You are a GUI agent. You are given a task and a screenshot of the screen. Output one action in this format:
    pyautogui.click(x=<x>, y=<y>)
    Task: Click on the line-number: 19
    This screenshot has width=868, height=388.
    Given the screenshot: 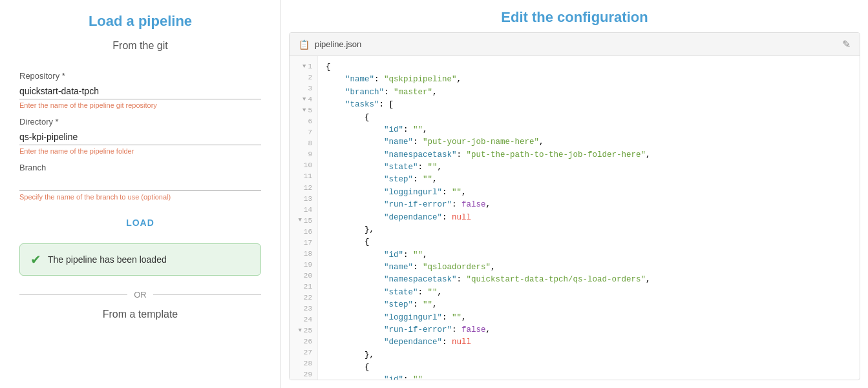 What is the action you would take?
    pyautogui.click(x=304, y=265)
    